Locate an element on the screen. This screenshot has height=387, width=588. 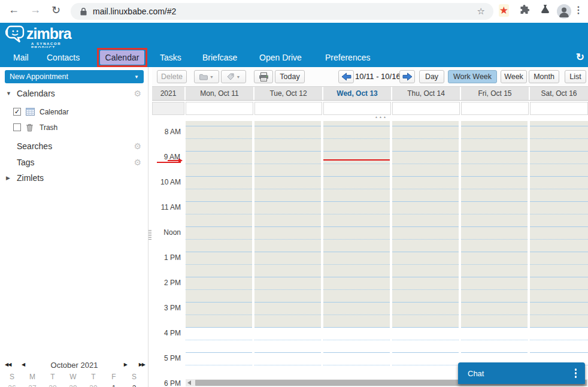
minical-day-28: 28 is located at coordinates (53, 385).